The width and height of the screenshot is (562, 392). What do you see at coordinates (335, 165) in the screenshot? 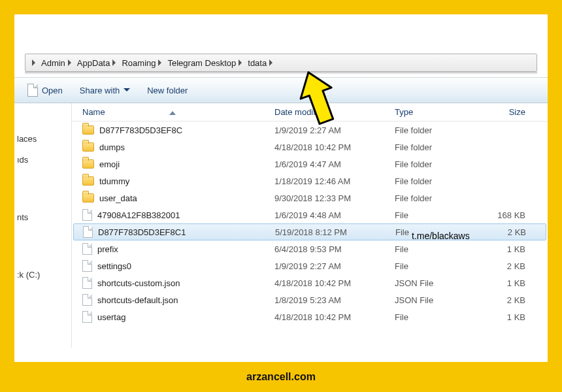
I see `file-date: 1/6/2019 4:47 AM` at bounding box center [335, 165].